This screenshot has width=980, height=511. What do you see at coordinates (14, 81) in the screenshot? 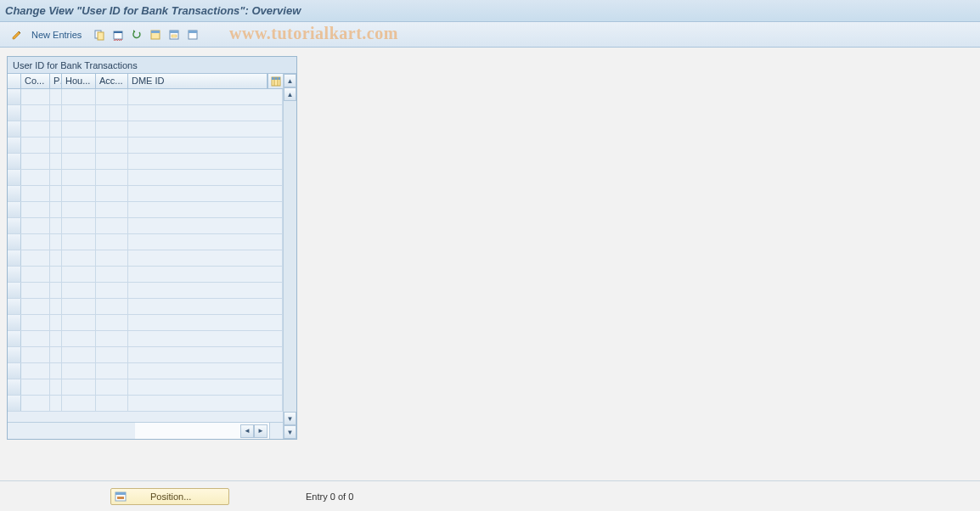
I see `row-selector-header` at bounding box center [14, 81].